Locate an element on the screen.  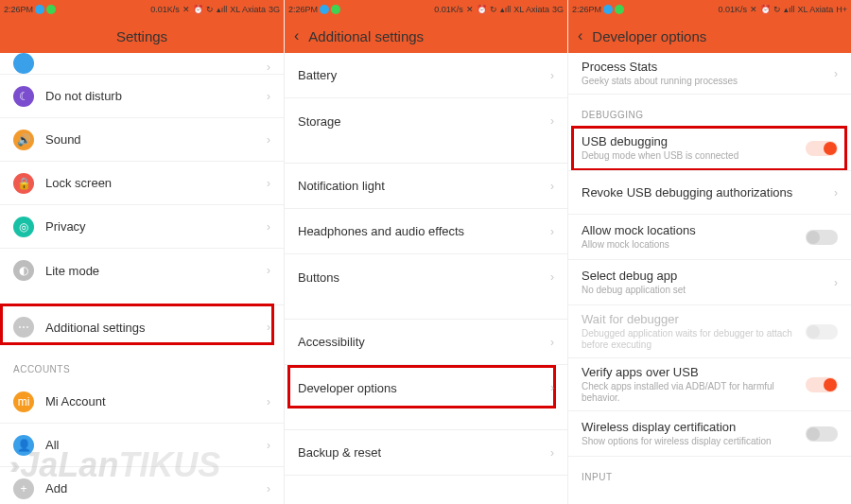
mi-account-item: mi Mi Account › is located at coordinates (142, 402).